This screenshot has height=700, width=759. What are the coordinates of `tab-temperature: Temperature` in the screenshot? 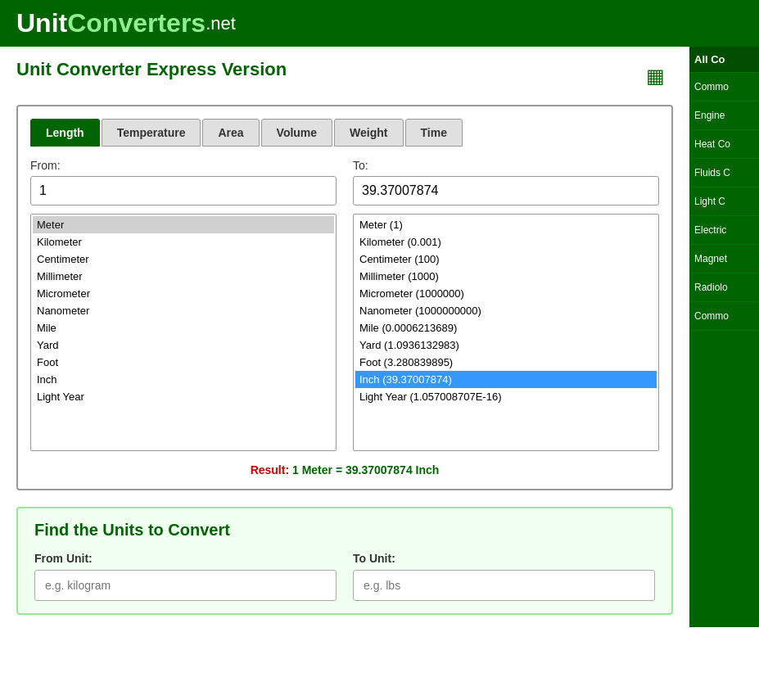 It's located at (151, 133).